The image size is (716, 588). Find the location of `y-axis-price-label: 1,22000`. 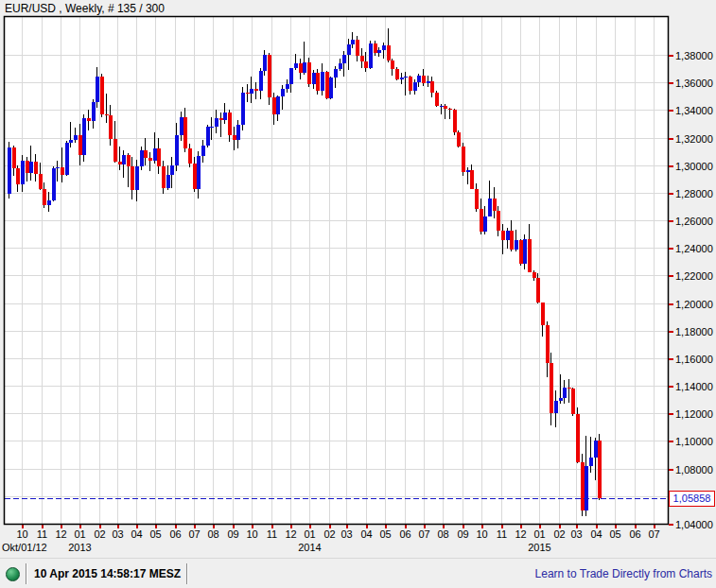

y-axis-price-label: 1,22000 is located at coordinates (694, 276).